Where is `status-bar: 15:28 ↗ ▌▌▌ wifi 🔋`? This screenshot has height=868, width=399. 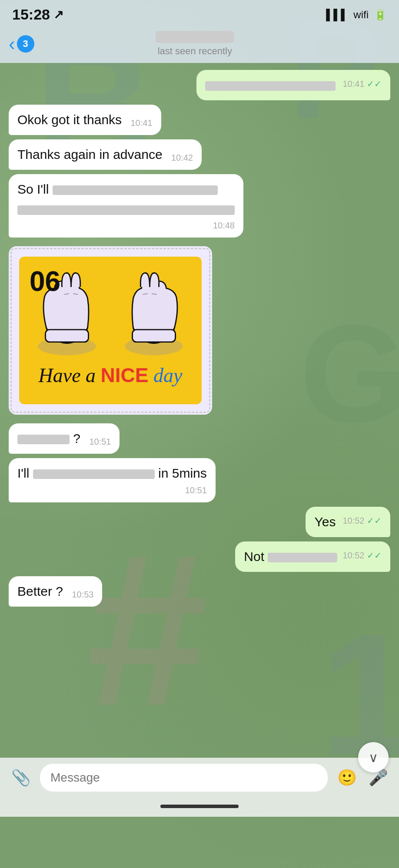
status-bar: 15:28 ↗ ▌▌▌ wifi 🔋 is located at coordinates (200, 13).